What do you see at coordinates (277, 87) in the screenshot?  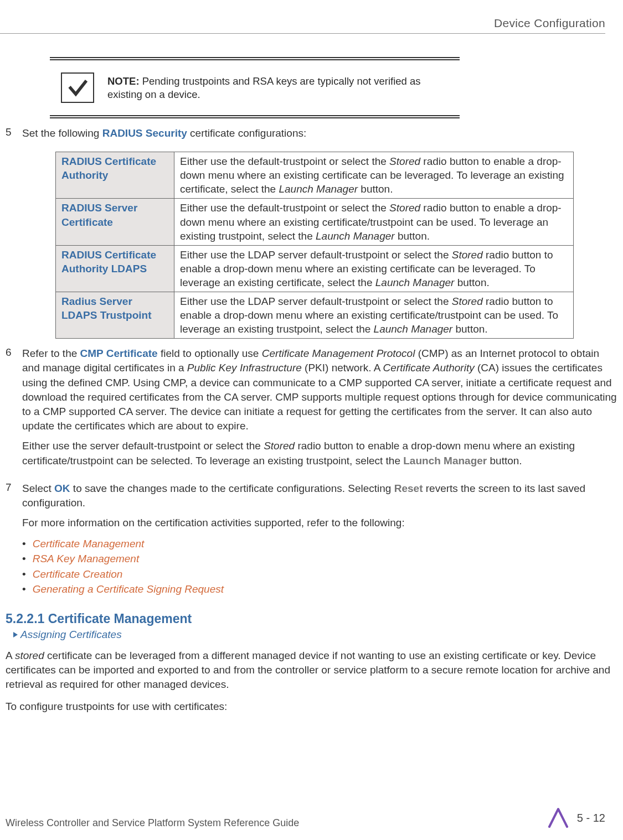 I see `note-text: NOTE: Pending trustpoints and RSA keys a…` at bounding box center [277, 87].